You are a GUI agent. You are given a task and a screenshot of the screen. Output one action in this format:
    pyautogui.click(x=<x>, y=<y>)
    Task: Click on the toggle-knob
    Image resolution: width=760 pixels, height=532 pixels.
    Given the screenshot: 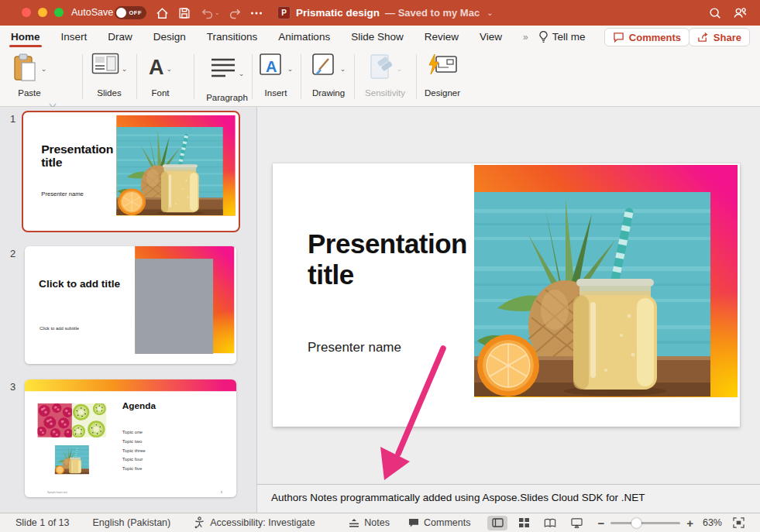 What is the action you would take?
    pyautogui.click(x=121, y=12)
    